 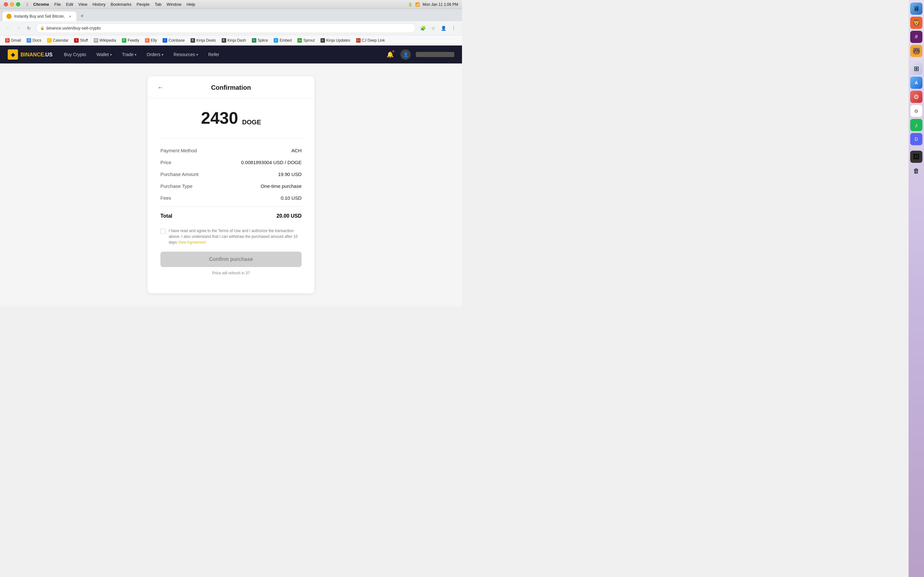 I want to click on nav-refer: Refer, so click(x=214, y=54).